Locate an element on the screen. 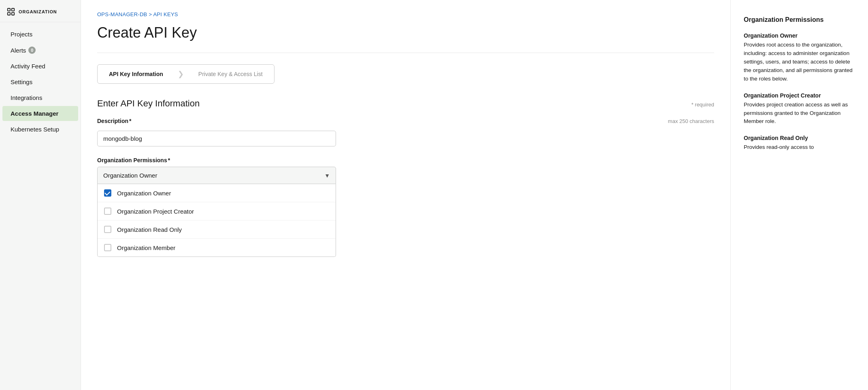  page-title: Create API Key is located at coordinates (406, 32).